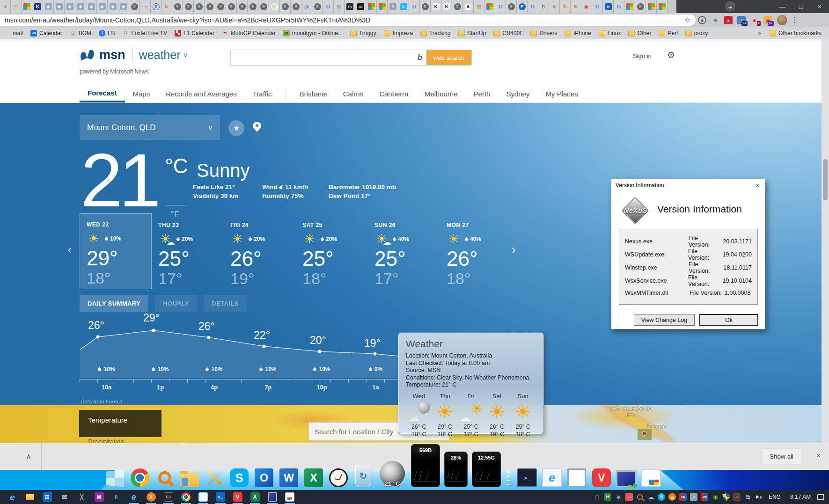  Describe the element at coordinates (436, 7) in the screenshot. I see `browser-tab: K` at that location.